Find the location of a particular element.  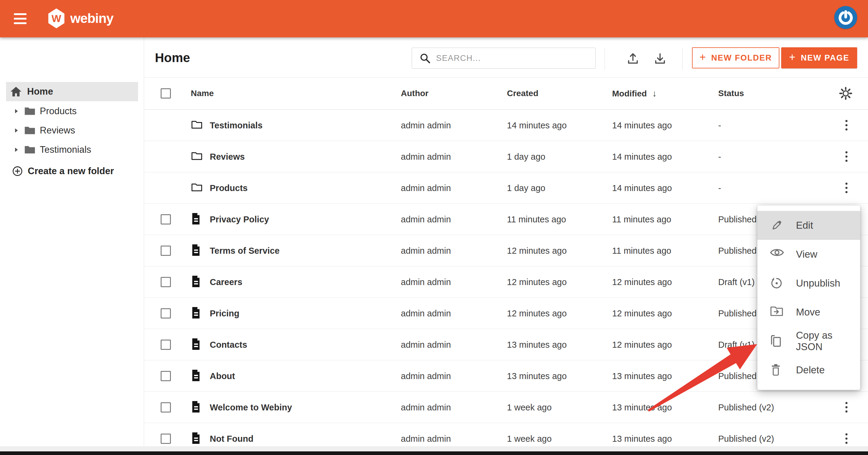

row-name: Privacy Policy is located at coordinates (240, 219).